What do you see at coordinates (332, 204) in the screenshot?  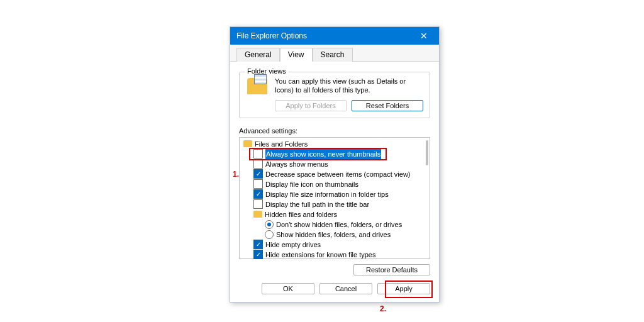 I see `option-full-path-titlebar: Display the full path in the title bar` at bounding box center [332, 204].